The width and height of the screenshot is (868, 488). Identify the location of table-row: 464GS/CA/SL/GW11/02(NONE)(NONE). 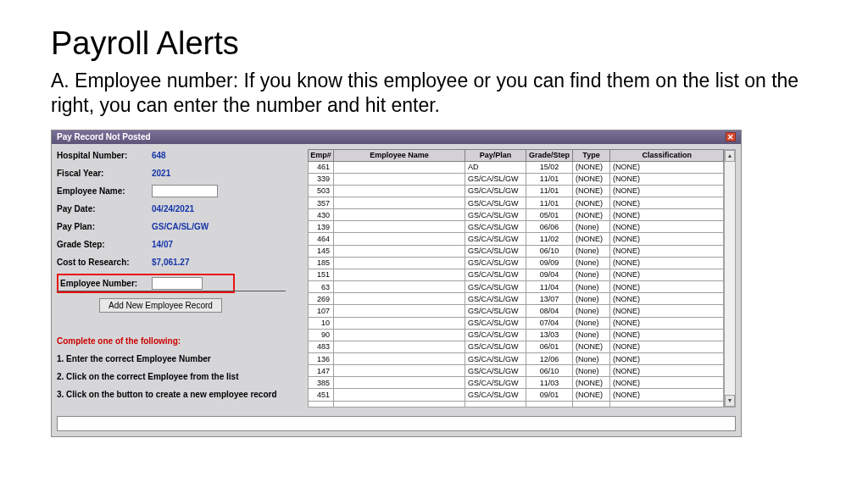
(516, 239).